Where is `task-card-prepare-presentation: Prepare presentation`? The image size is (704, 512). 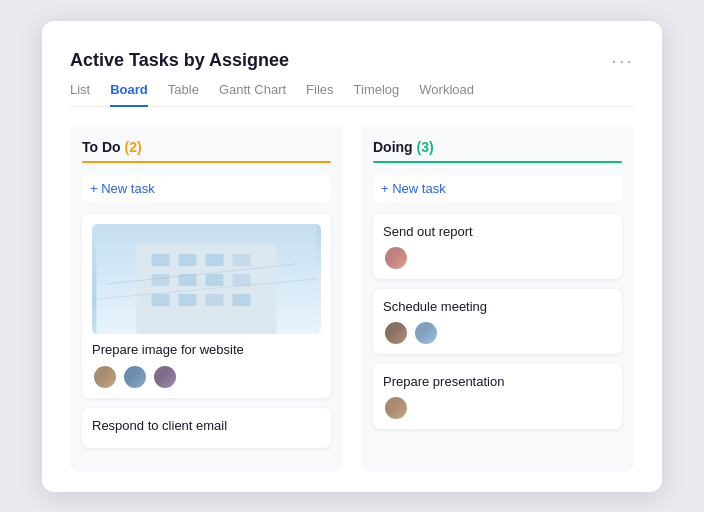
task-card-prepare-presentation: Prepare presentation is located at coordinates (498, 396).